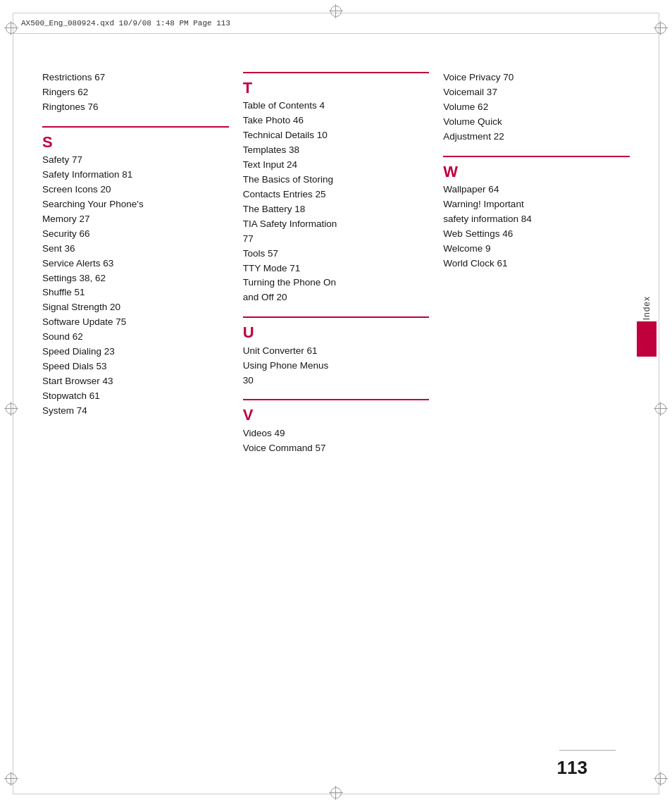 The image size is (672, 807). I want to click on entry-take-photo: Take Photo 46, so click(337, 121).